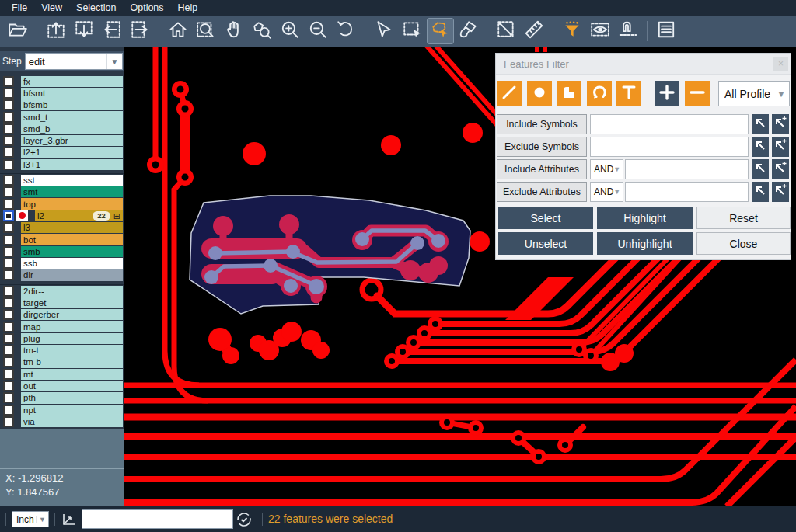 The image size is (796, 532). What do you see at coordinates (669, 147) in the screenshot?
I see `exclude-symbols-input` at bounding box center [669, 147].